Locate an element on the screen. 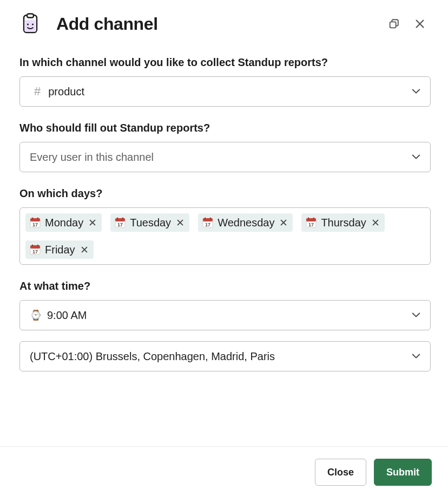 The height and width of the screenshot is (502, 448). day-chip-label: Monday is located at coordinates (64, 223).